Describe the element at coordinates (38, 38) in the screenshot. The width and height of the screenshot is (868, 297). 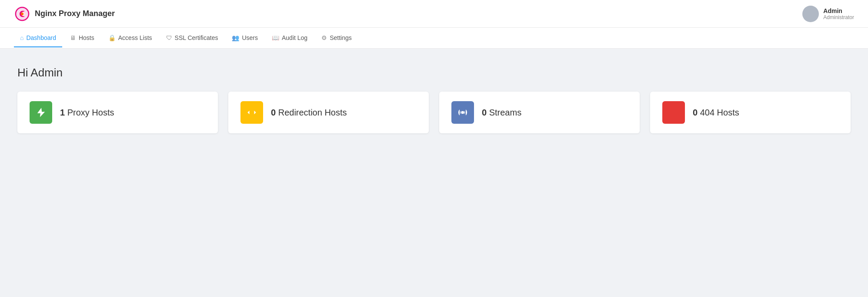
I see `nav-item-dashboard: ⌂ Dashboard` at that location.